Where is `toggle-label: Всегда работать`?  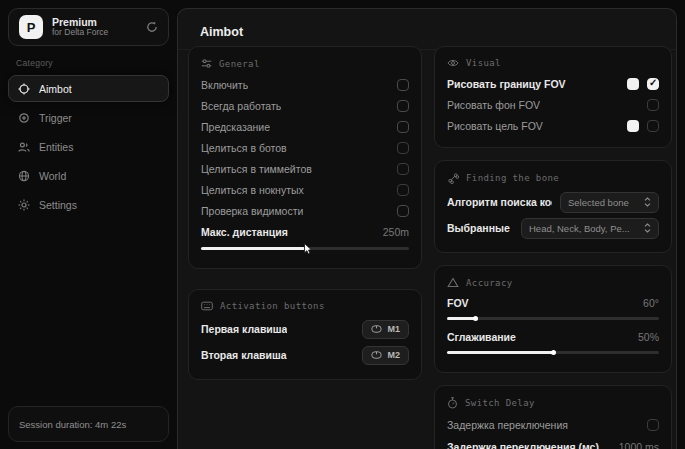 toggle-label: Всегда работать is located at coordinates (241, 106).